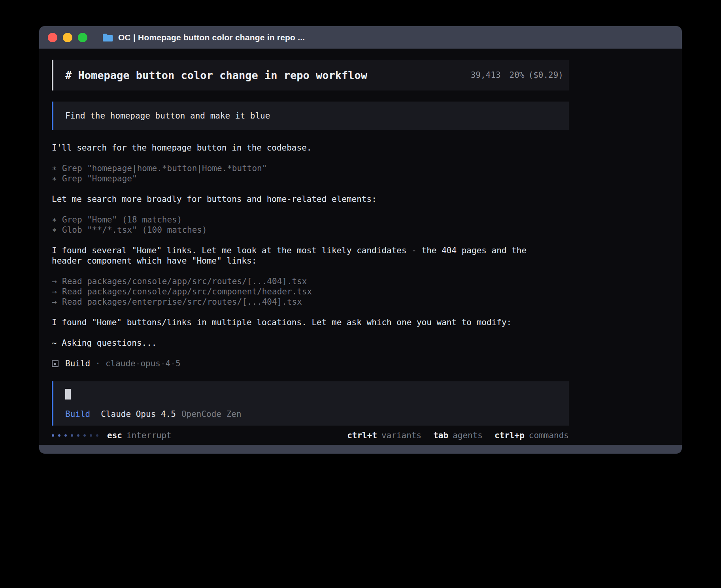  I want to click on tool-call-label: Read packages/console/app/src/component/…, so click(187, 292).